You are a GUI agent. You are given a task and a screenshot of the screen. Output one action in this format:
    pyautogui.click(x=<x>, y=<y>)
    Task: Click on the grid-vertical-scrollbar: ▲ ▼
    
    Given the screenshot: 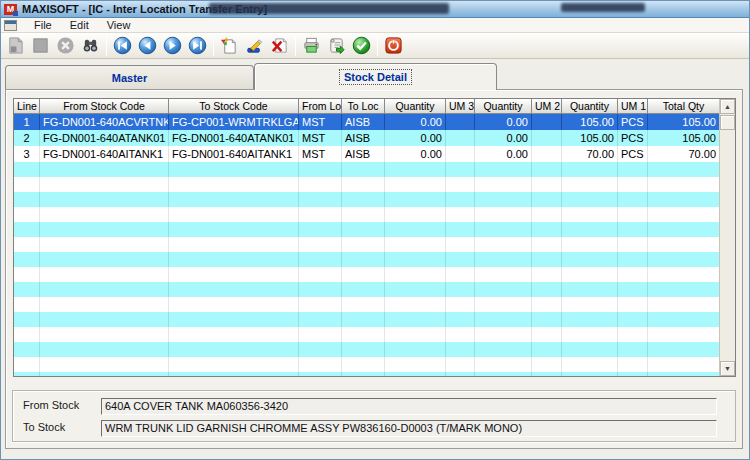 What is the action you would take?
    pyautogui.click(x=727, y=238)
    